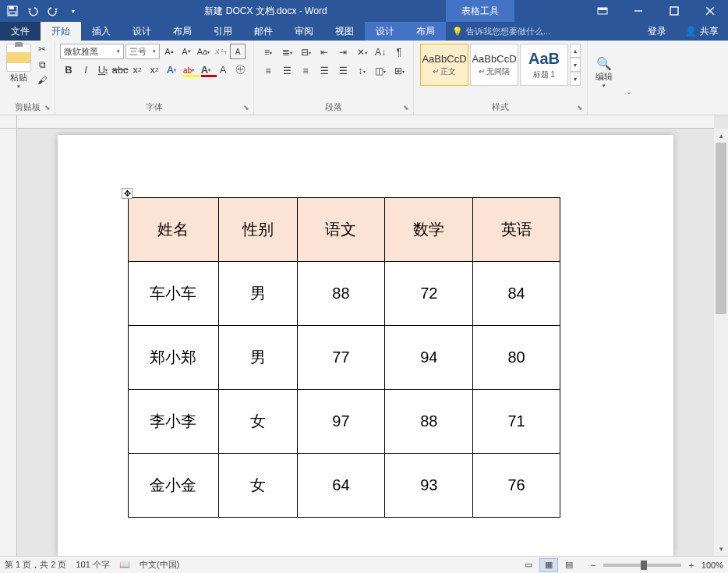 Image resolution: width=728 pixels, height=573 pixels. What do you see at coordinates (642, 565) in the screenshot?
I see `zoom-slider` at bounding box center [642, 565].